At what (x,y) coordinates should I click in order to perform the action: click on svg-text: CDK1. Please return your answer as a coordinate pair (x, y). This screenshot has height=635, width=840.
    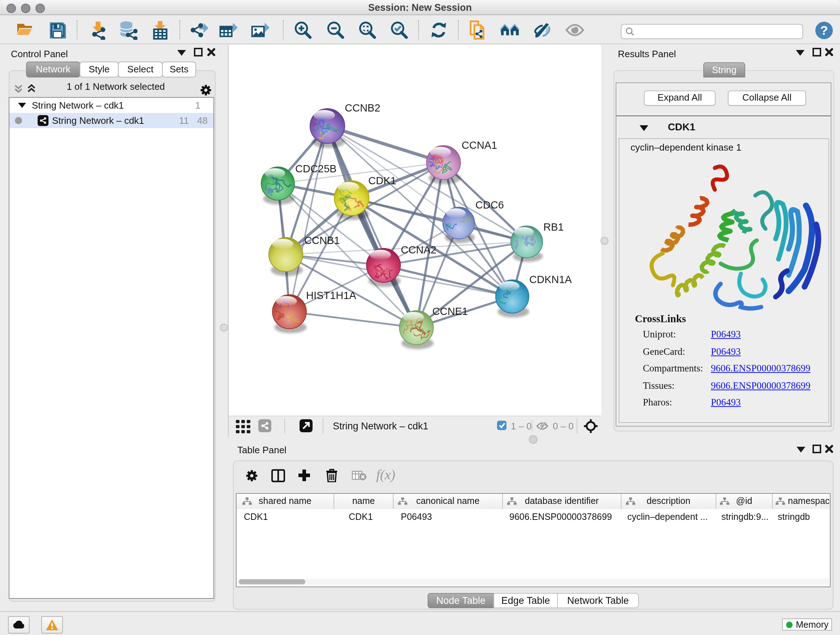
    Looking at the image, I should click on (382, 181).